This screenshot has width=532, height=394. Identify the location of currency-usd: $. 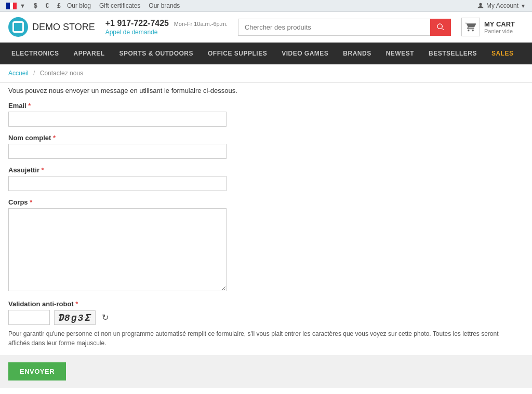
(35, 6).